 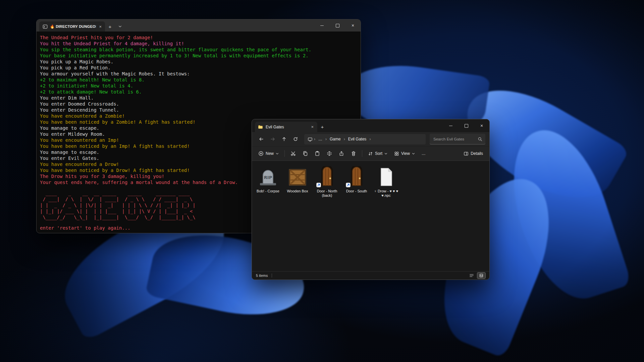 I want to click on terminal-line: +2 to initiative! New total is 4., so click(x=199, y=86).